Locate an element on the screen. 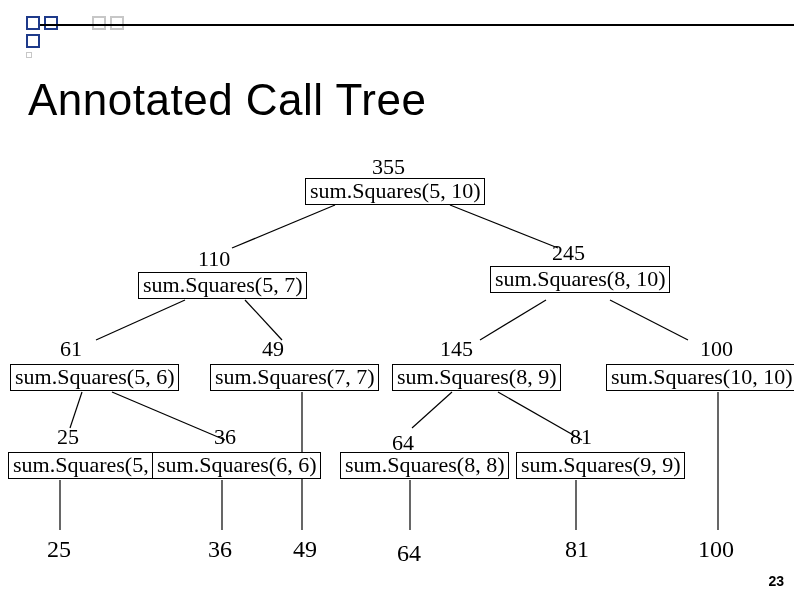  node-value-rr: 100 is located at coordinates (716, 349).